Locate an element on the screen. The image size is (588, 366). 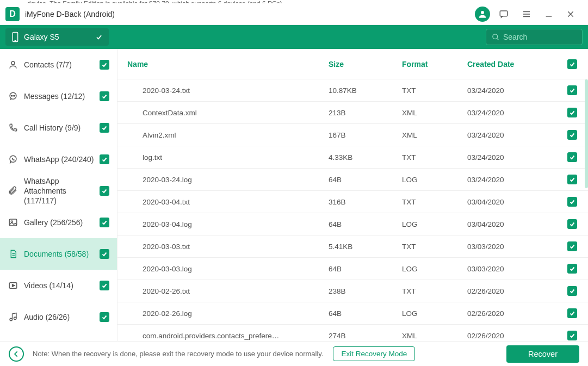
table-row: 2020-03-04.log64BLOG03/04/2020 is located at coordinates (352, 224).